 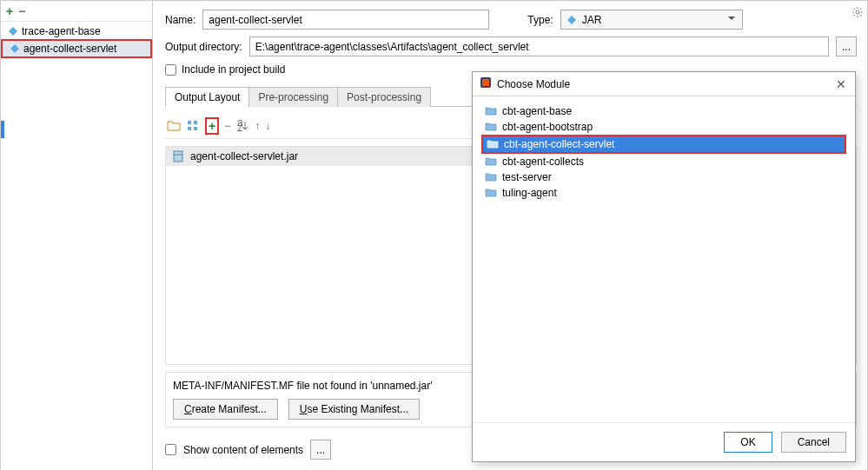 I want to click on name-input, so click(x=346, y=19).